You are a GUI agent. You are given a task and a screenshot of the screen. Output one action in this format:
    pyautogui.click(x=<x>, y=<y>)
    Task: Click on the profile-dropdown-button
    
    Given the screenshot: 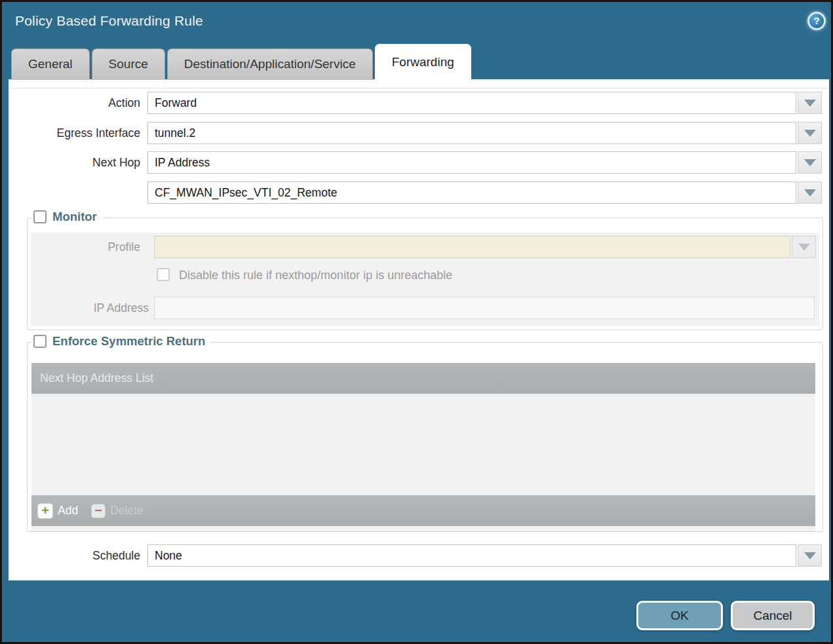 What is the action you would take?
    pyautogui.click(x=804, y=247)
    